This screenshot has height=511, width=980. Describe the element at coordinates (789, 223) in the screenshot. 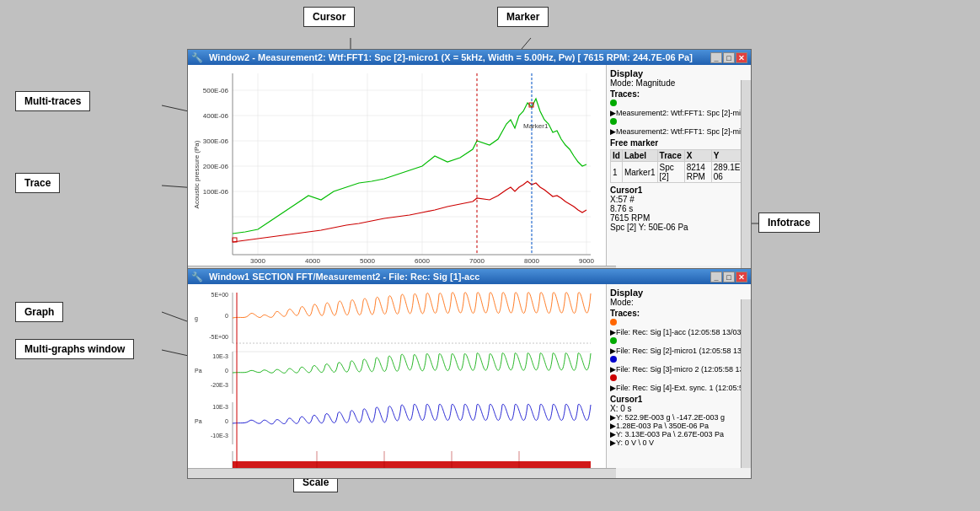

I see `infotrace-label: Infotrace` at that location.